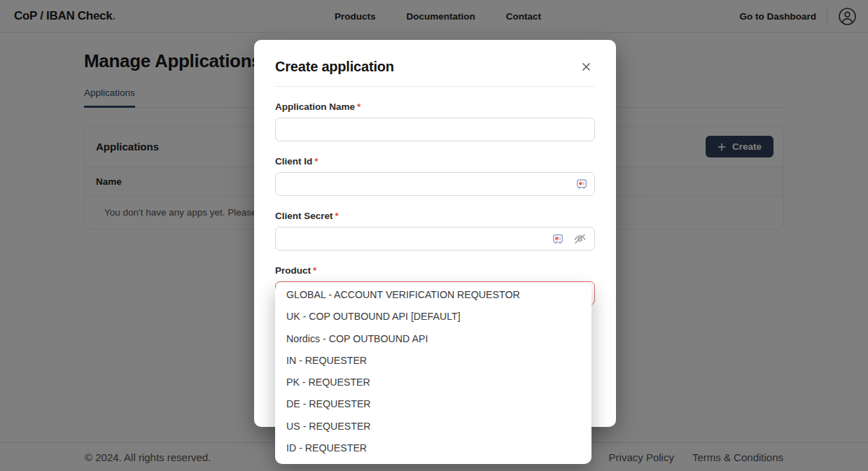  I want to click on client-id-input-icons, so click(582, 184).